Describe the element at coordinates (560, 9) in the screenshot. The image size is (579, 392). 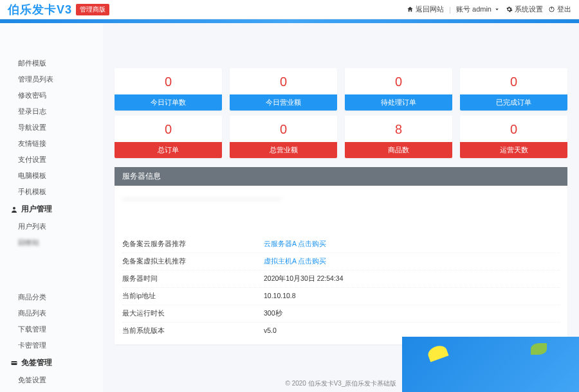
I see `logout-link: 登出` at that location.